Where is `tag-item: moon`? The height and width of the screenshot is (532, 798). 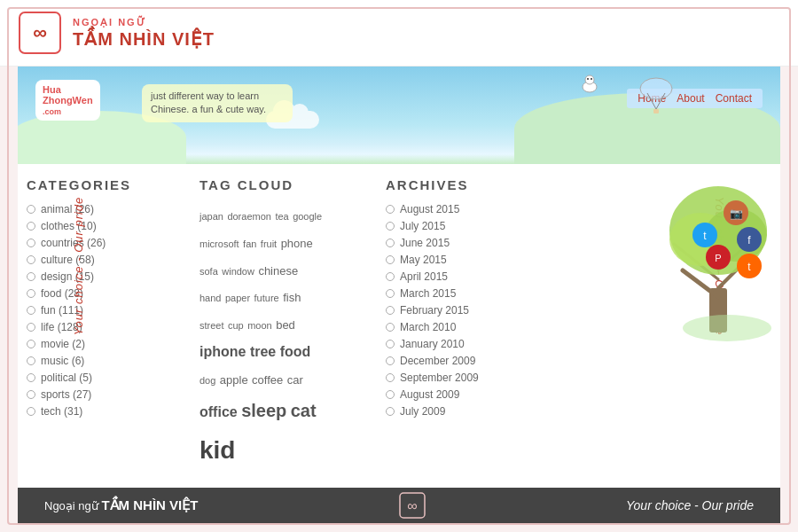
tag-item: moon is located at coordinates (260, 325).